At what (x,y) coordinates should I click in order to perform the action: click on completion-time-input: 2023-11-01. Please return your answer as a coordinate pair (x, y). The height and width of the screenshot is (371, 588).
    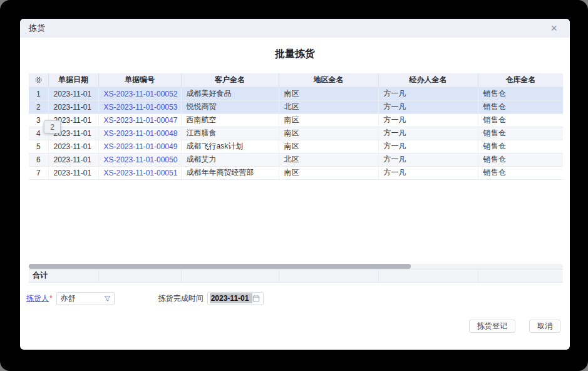
    Looking at the image, I should click on (235, 298).